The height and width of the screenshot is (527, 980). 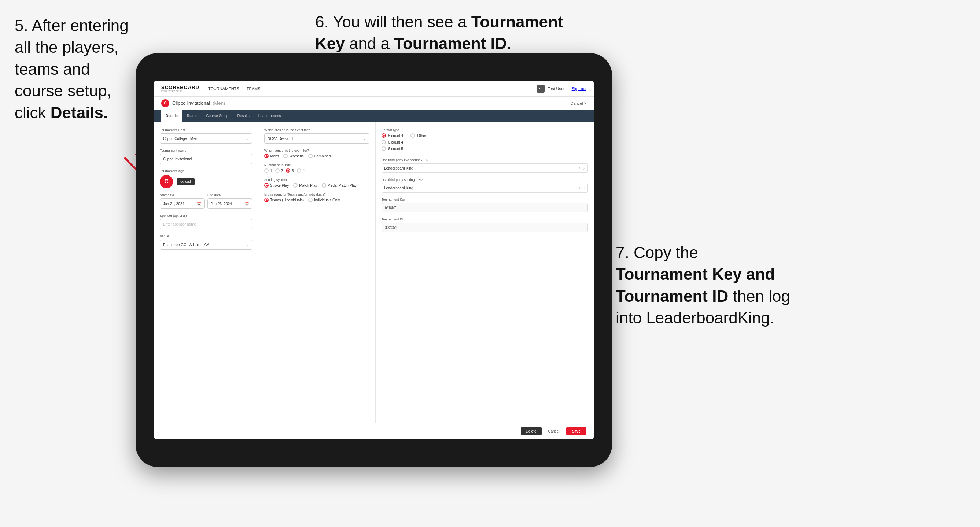 What do you see at coordinates (206, 224) in the screenshot?
I see `sponsor-input: Enter sponsor name` at bounding box center [206, 224].